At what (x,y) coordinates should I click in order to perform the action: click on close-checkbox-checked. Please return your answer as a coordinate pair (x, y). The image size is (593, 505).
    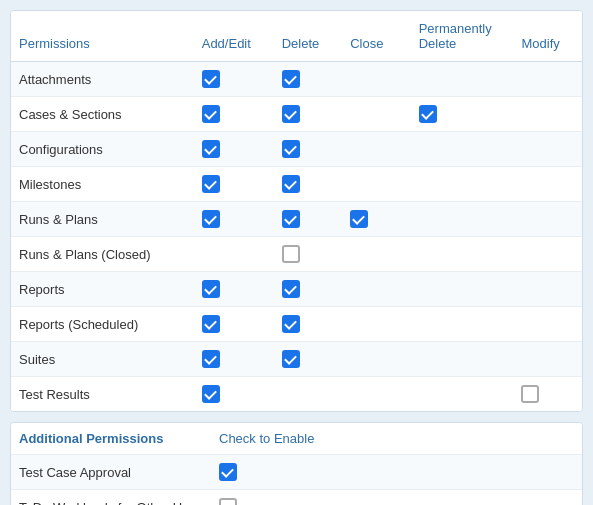
    Looking at the image, I should click on (359, 219).